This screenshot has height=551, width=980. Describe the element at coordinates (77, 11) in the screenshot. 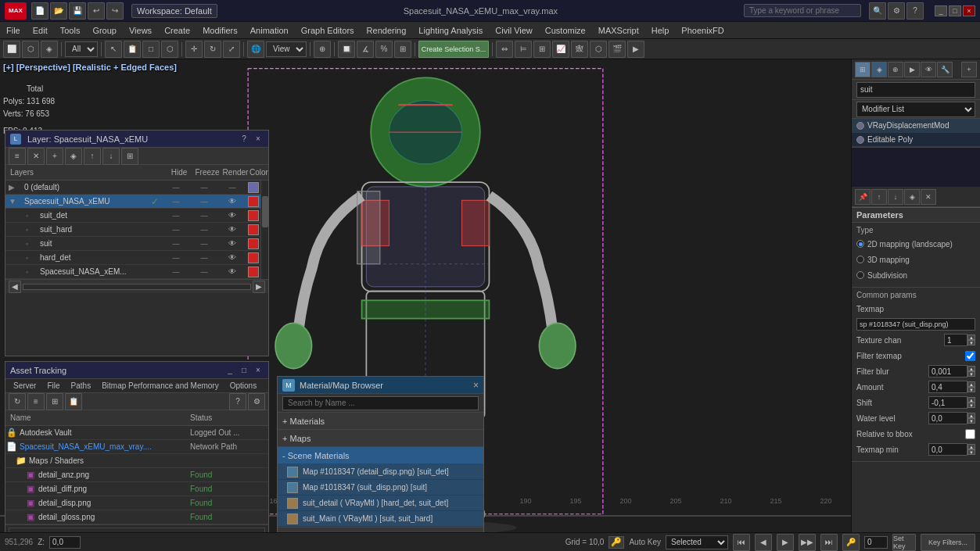

I see `save-btn: 💾` at that location.